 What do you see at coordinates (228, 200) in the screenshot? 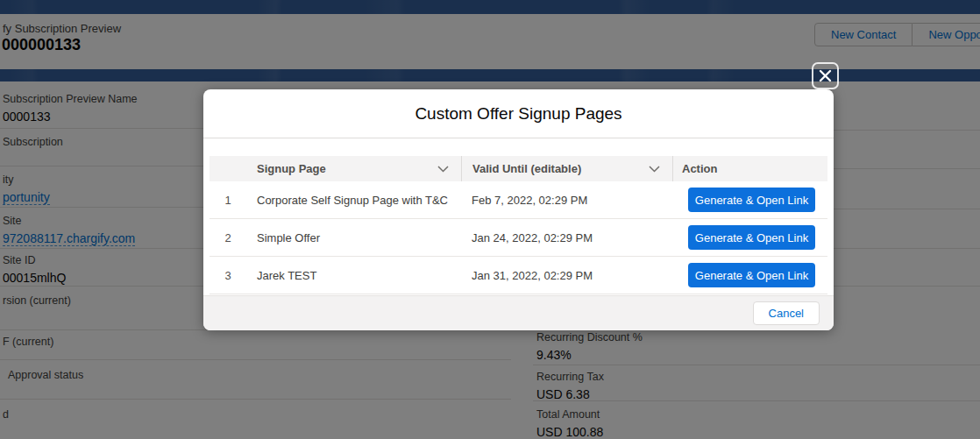
I see `row-number: 1` at bounding box center [228, 200].